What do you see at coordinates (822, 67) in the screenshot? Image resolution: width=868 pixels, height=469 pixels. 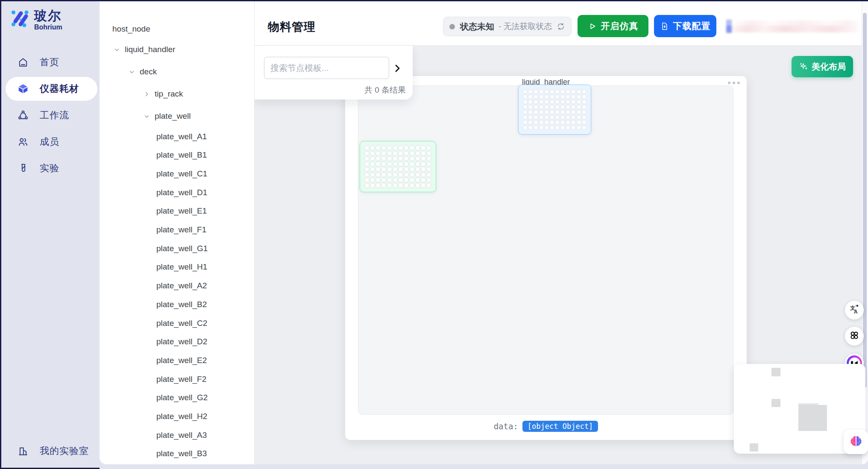 I see `beautify-layout-button: 美化布局` at bounding box center [822, 67].